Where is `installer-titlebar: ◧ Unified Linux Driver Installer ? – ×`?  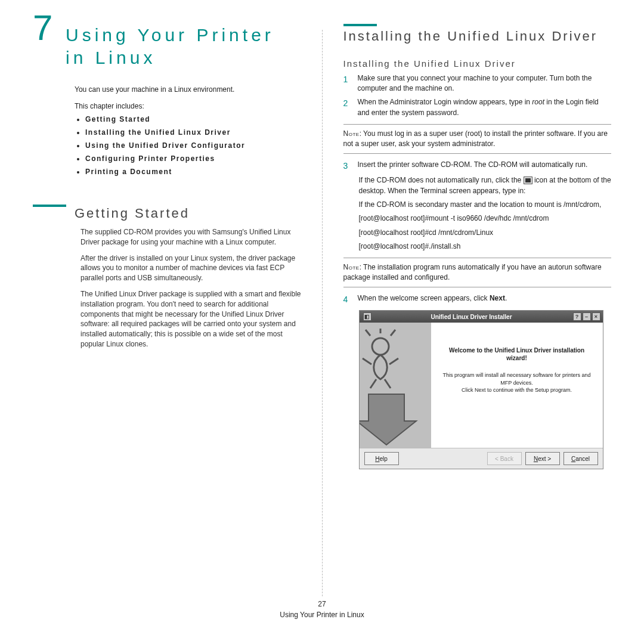
installer-titlebar: ◧ Unified Linux Driver Installer ? – × is located at coordinates (481, 317).